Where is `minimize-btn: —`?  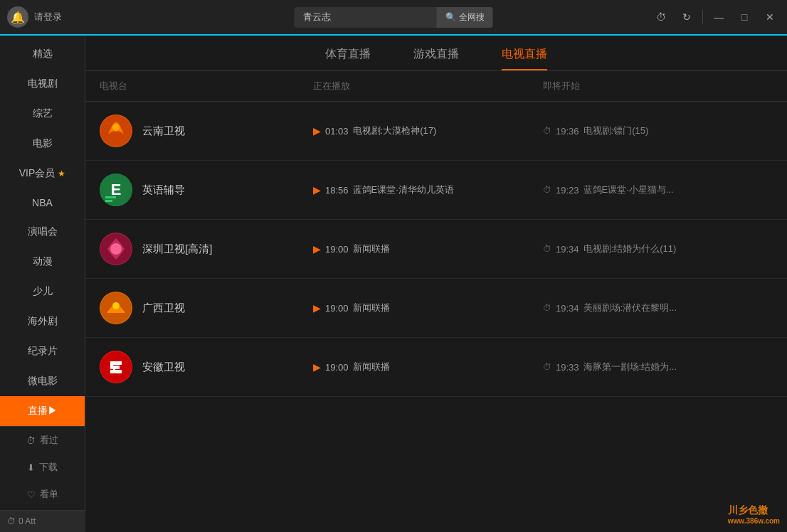
minimize-btn: — is located at coordinates (719, 17).